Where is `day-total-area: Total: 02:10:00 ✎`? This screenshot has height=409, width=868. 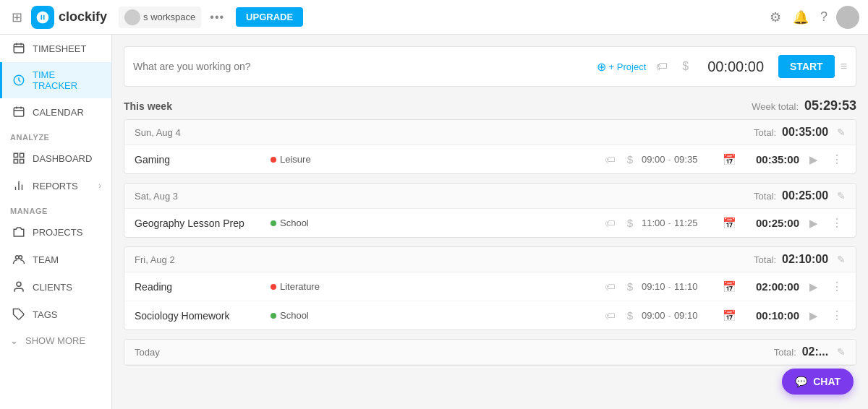
day-total-area: Total: 02:10:00 ✎ is located at coordinates (800, 259).